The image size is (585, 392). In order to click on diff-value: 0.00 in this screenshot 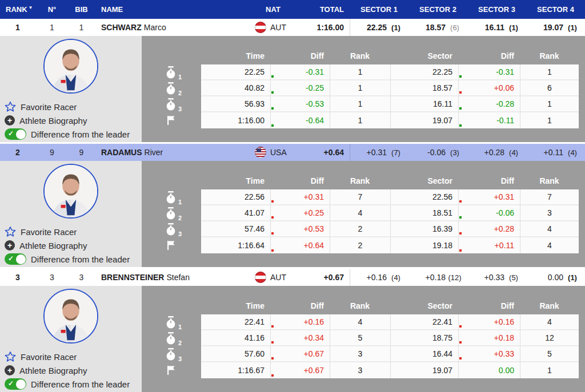, I will do `click(506, 370)`.